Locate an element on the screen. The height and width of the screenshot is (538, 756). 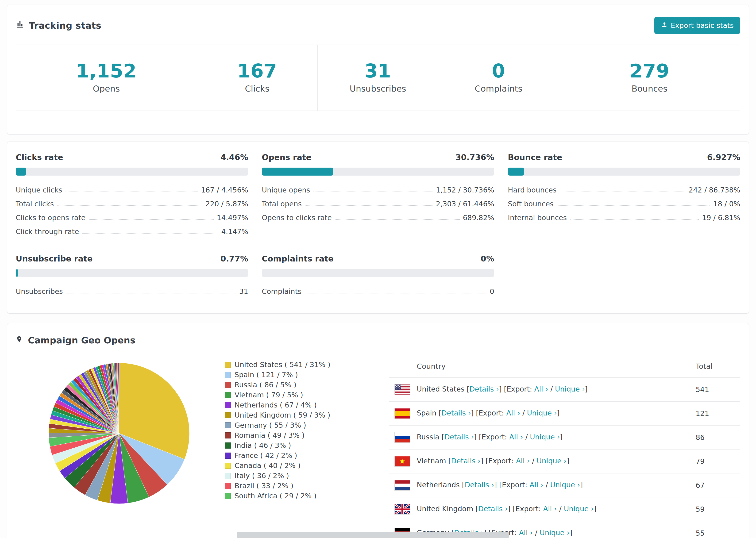
horizontal-scrollbar is located at coordinates (373, 535).